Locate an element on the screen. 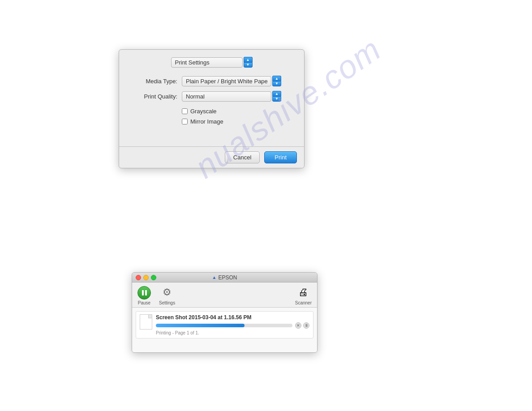 This screenshot has width=532, height=411. quality-stepper-down: ▼ is located at coordinates (277, 99).